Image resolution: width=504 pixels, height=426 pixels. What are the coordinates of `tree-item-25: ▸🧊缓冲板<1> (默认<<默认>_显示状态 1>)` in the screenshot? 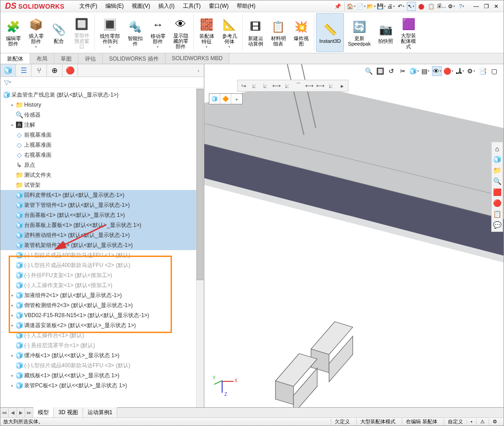 It's located at (102, 355).